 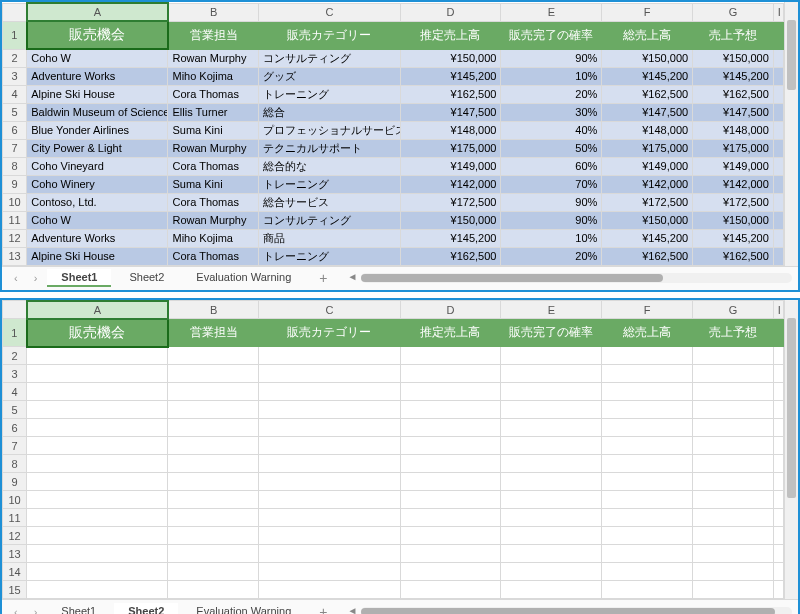 What do you see at coordinates (648, 333) in the screenshot?
I see `header-cell-total: 総売上高` at bounding box center [648, 333].